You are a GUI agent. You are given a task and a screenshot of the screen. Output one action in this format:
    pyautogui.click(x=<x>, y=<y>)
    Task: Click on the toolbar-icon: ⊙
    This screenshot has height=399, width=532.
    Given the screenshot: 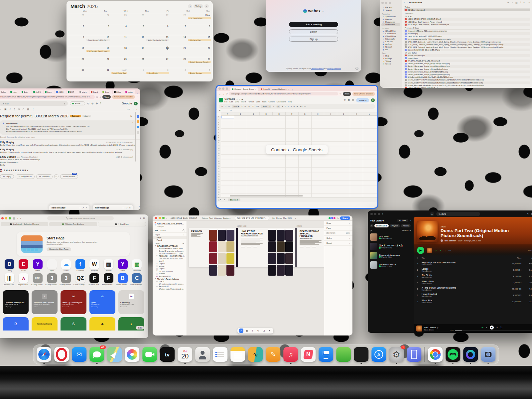 What is the action you would take?
    pyautogui.click(x=524, y=3)
    